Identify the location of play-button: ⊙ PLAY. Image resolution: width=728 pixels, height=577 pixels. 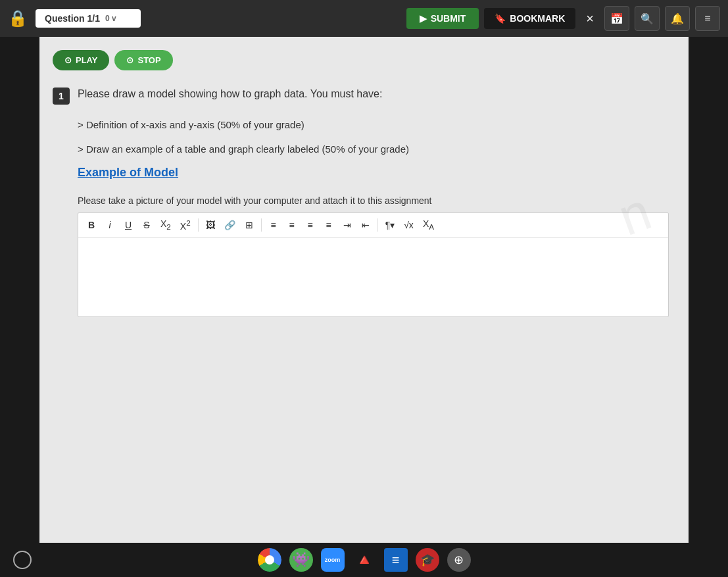
(81, 61).